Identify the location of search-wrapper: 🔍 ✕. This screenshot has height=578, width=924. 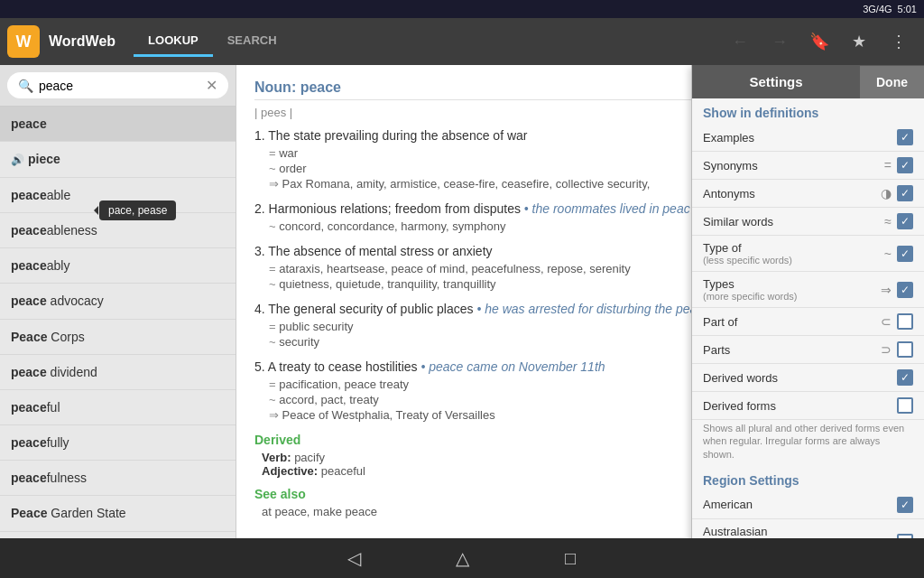
(117, 85).